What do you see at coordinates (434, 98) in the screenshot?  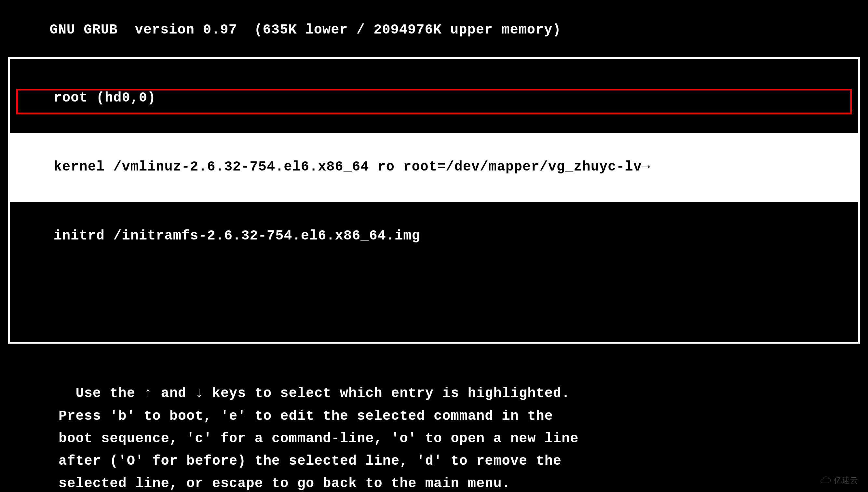 I see `menu-entry-root: root (hd0,0)` at bounding box center [434, 98].